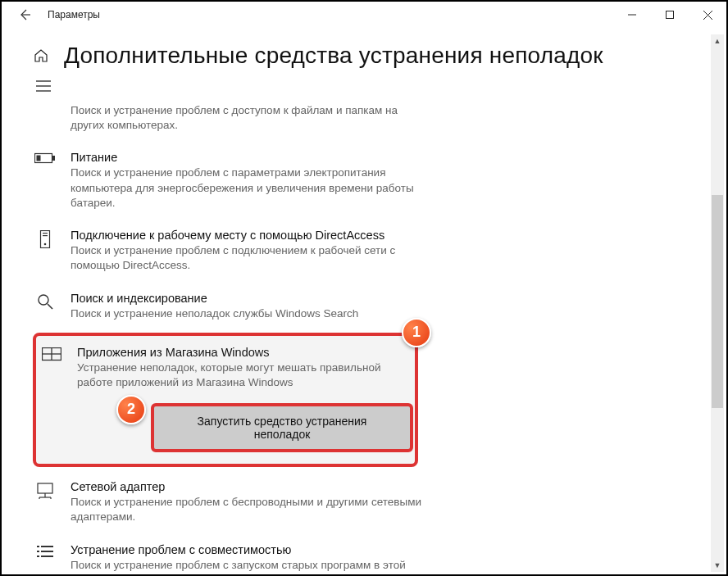 This screenshot has height=576, width=728. I want to click on minimize-button, so click(632, 15).